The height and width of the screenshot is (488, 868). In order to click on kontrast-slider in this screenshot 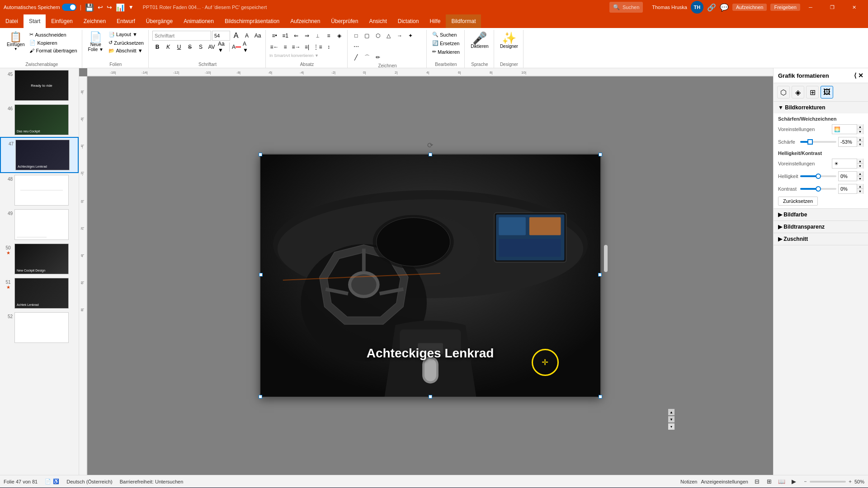, I will do `click(818, 189)`.